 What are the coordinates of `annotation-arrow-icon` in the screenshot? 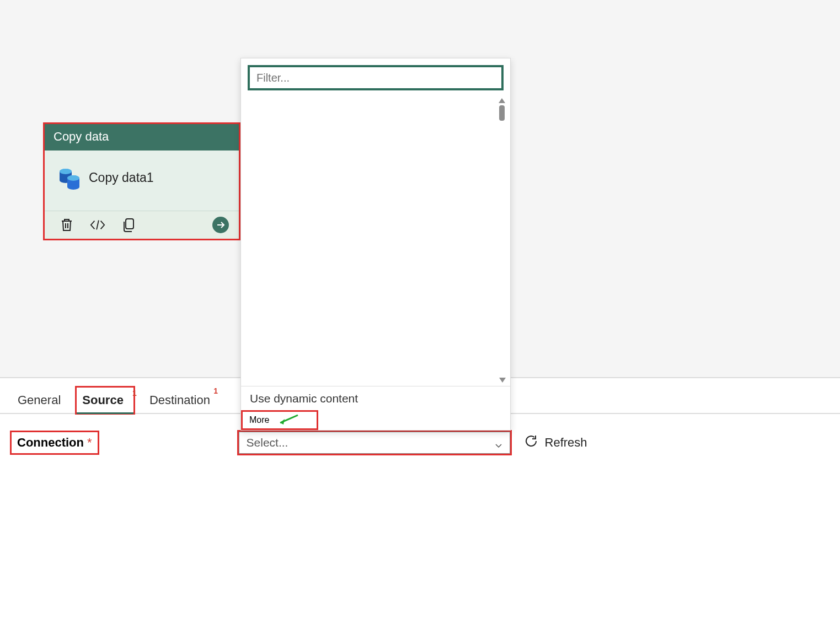 It's located at (287, 420).